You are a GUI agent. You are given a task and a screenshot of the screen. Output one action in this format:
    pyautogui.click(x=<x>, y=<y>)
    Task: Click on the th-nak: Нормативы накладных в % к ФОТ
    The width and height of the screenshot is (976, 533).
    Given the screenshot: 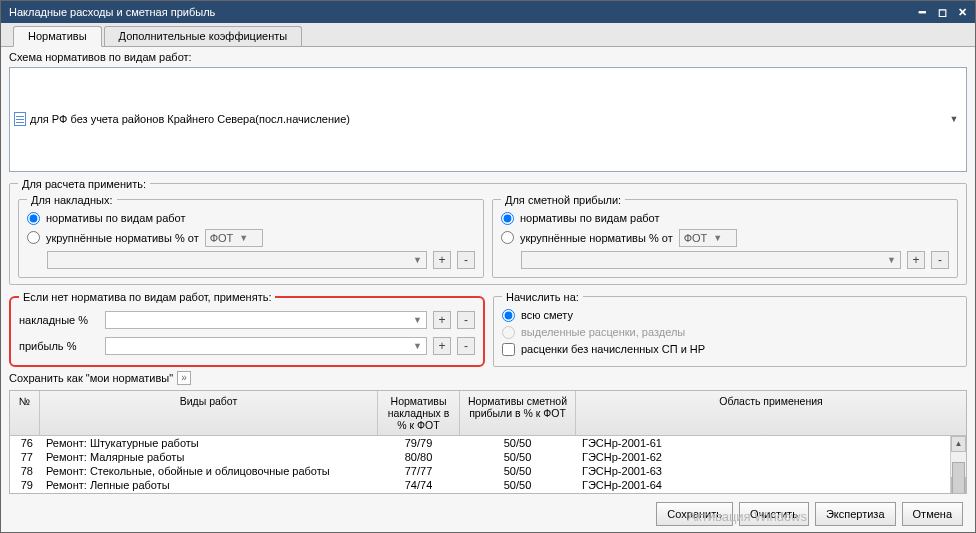 What is the action you would take?
    pyautogui.click(x=419, y=413)
    